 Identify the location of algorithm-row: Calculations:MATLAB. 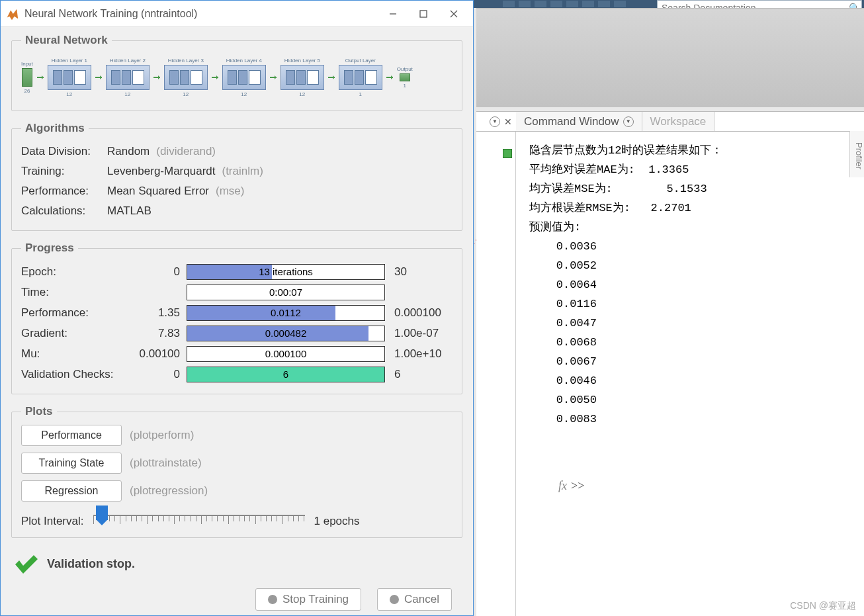
(237, 211).